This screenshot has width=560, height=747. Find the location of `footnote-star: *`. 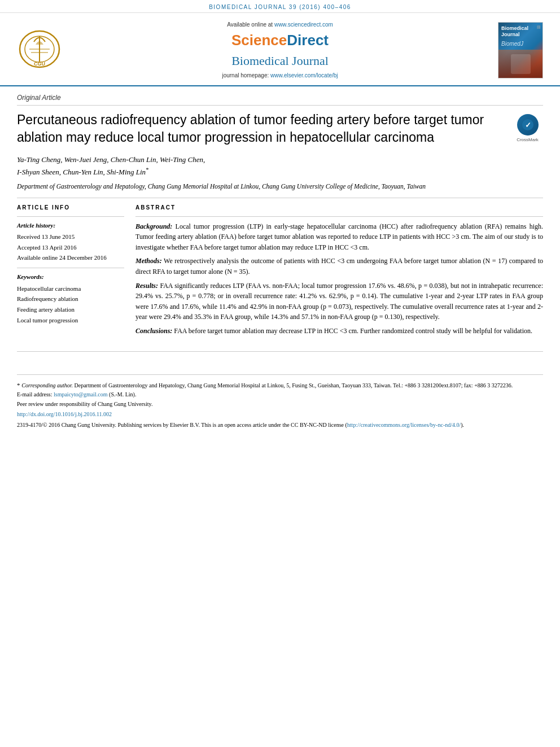

footnote-star: * is located at coordinates (19, 385).